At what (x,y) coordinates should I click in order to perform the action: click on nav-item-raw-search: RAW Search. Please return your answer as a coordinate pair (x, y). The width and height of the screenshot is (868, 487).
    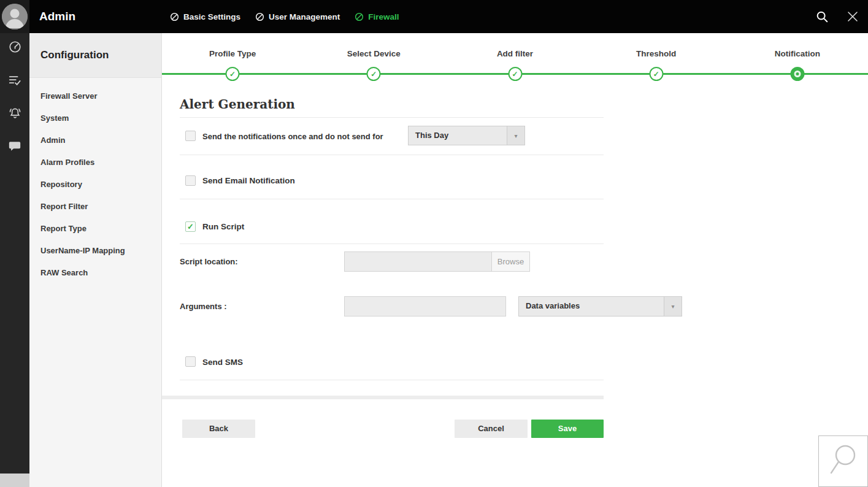
    Looking at the image, I should click on (96, 273).